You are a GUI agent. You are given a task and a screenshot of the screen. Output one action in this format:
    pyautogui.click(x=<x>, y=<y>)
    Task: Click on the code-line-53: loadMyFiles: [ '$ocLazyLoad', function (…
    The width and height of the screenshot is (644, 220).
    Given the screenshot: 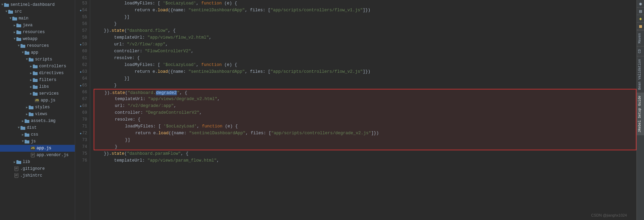 What is the action you would take?
    pyautogui.click(x=365, y=3)
    